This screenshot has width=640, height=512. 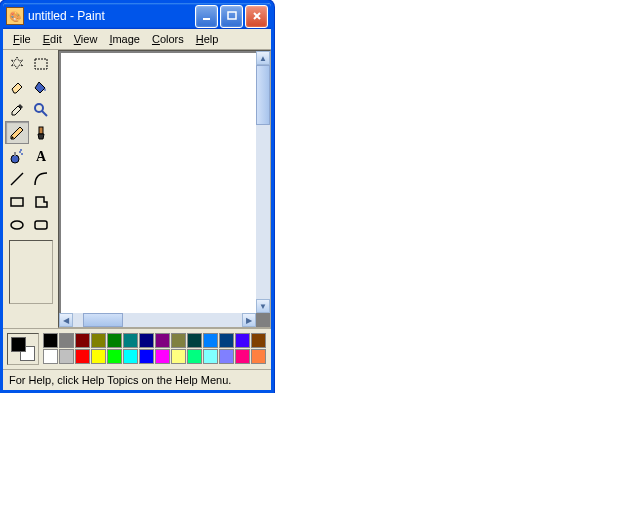 I want to click on menu-bar: File Edit View Image Colors Help, so click(x=137, y=40).